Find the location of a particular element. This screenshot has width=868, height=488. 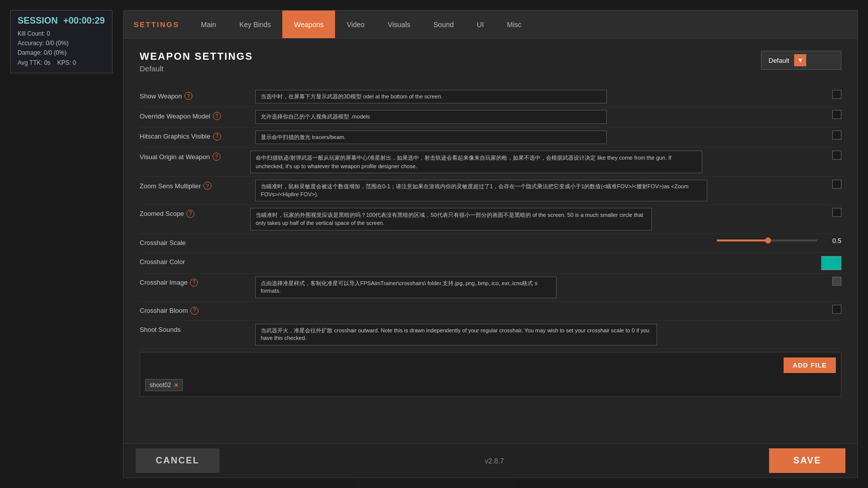

crosshair-image-help-icon: ? is located at coordinates (194, 283).